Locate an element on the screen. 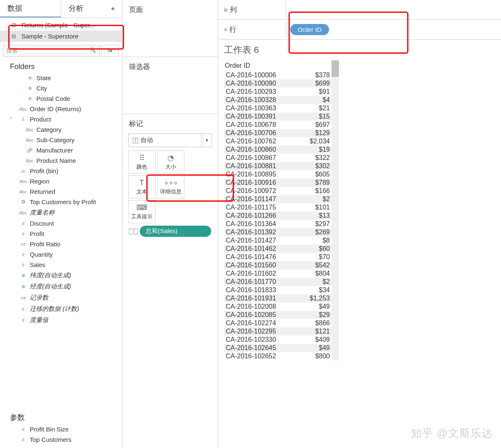 Image resolution: width=501 pixels, height=448 pixels. table-row: CA-2016-100895$605 is located at coordinates (278, 174).